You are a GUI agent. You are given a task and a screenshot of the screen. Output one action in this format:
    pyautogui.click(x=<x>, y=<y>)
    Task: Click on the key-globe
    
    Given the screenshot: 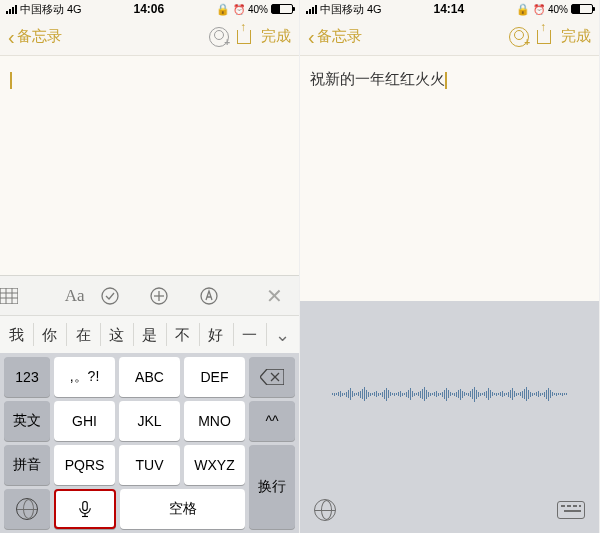 What is the action you would take?
    pyautogui.click(x=27, y=509)
    